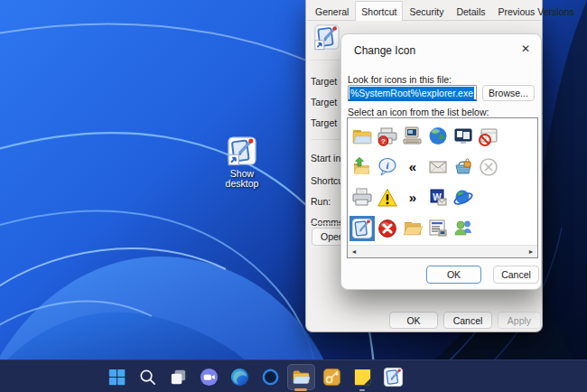 The height and width of the screenshot is (392, 587). I want to click on task-view-icon, so click(179, 378).